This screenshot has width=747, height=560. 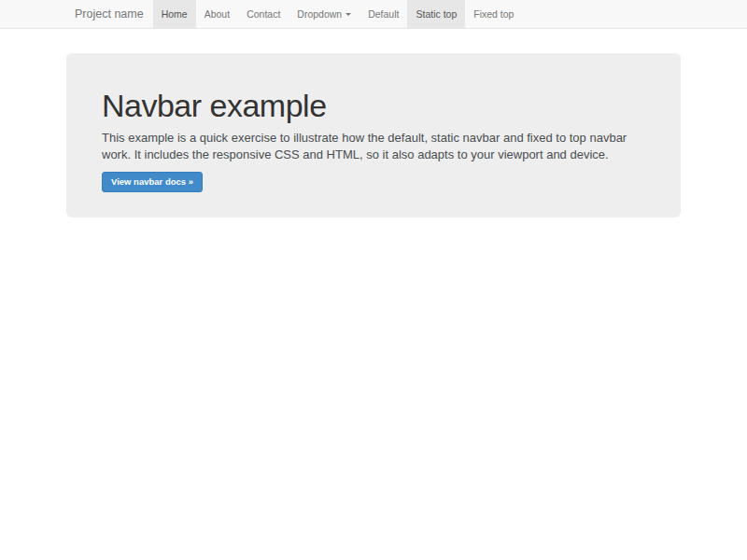 What do you see at coordinates (324, 14) in the screenshot?
I see `nav-link-dropdown: Dropdown` at bounding box center [324, 14].